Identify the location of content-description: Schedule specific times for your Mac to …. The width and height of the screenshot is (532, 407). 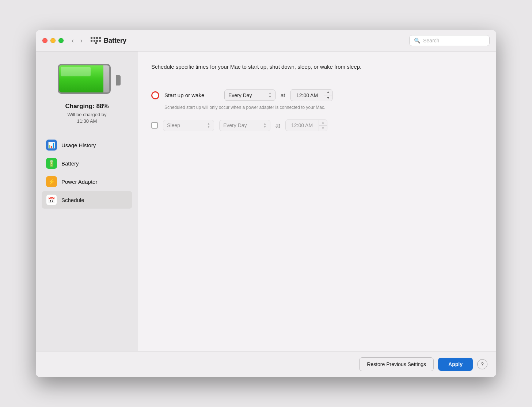
(286, 66).